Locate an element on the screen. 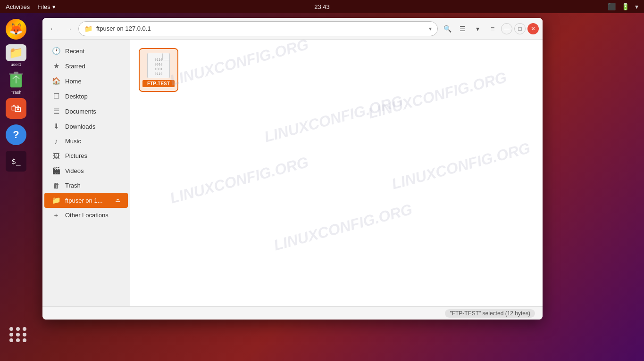 The width and height of the screenshot is (644, 361). sidebar-item-label: Downloads is located at coordinates (80, 126).